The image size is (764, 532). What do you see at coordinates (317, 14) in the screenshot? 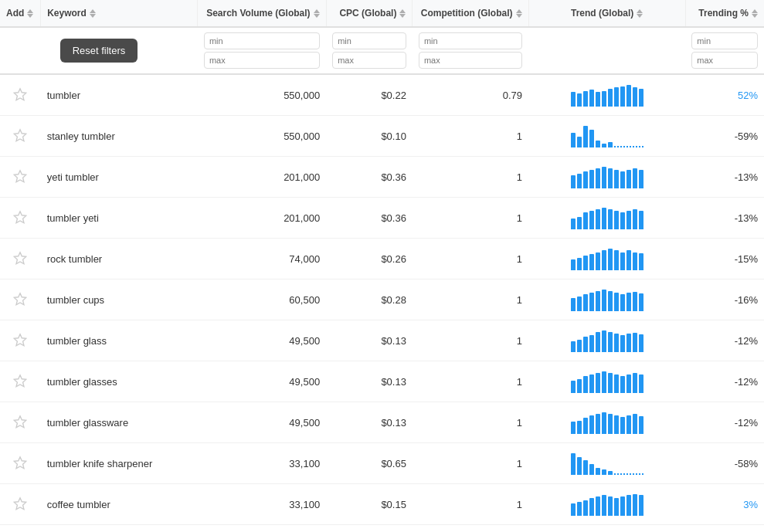
I see `sort-volume-icon` at bounding box center [317, 14].